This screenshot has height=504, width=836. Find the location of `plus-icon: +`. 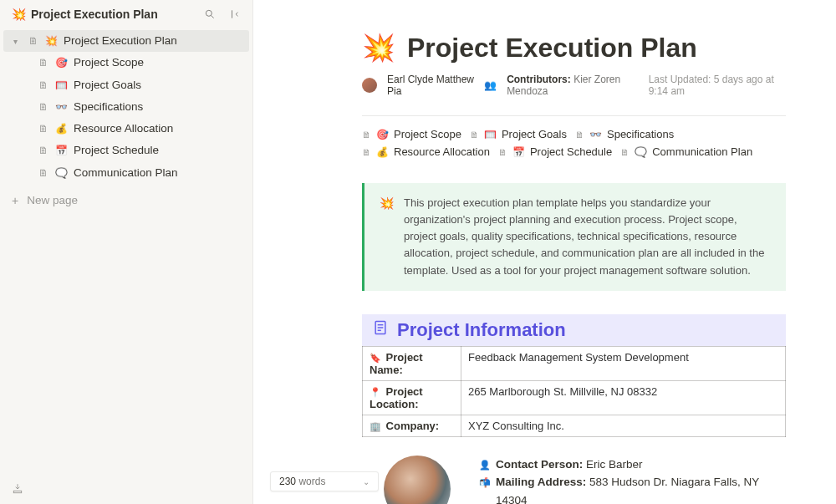

plus-icon: + is located at coordinates (15, 201).